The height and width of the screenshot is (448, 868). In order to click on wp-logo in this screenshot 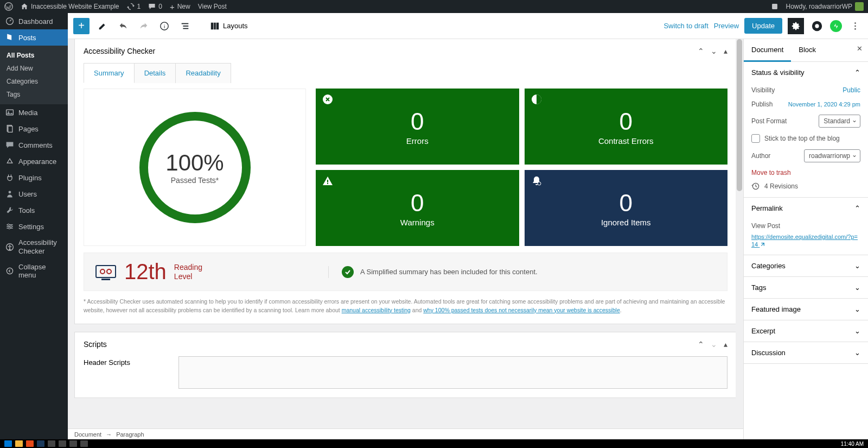, I will do `click(9, 7)`.